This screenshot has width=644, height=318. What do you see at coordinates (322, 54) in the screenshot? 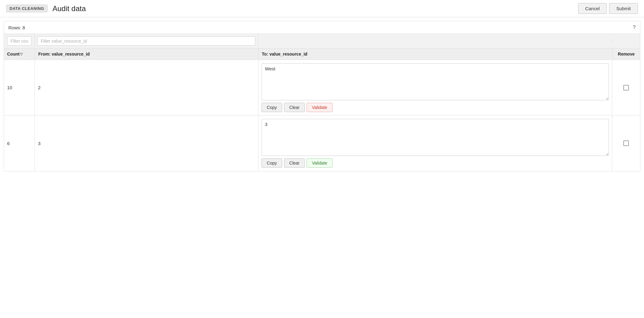
I see `column-header-row: Count ▽ From: value_resource_id To: valu…` at bounding box center [322, 54].